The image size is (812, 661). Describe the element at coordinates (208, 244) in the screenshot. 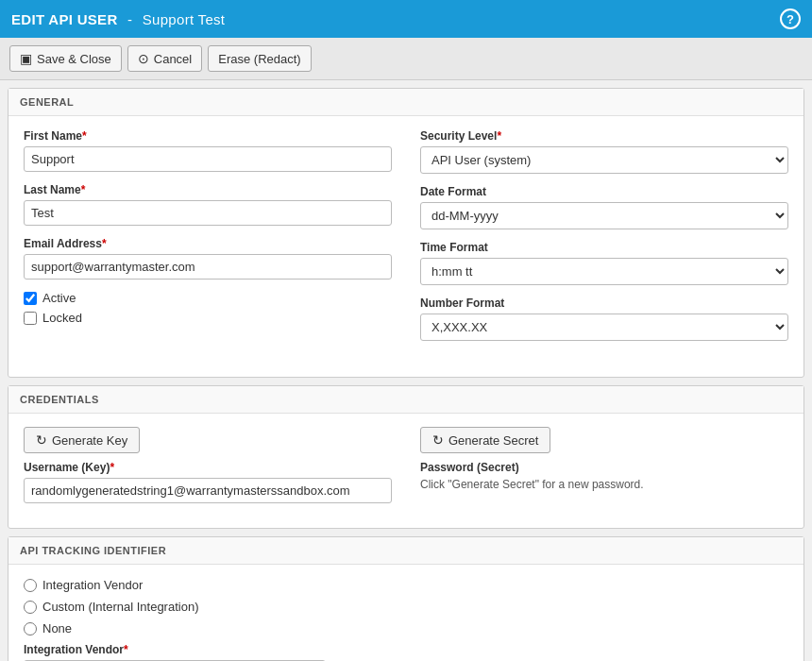

I see `email-label: Email Address*` at that location.